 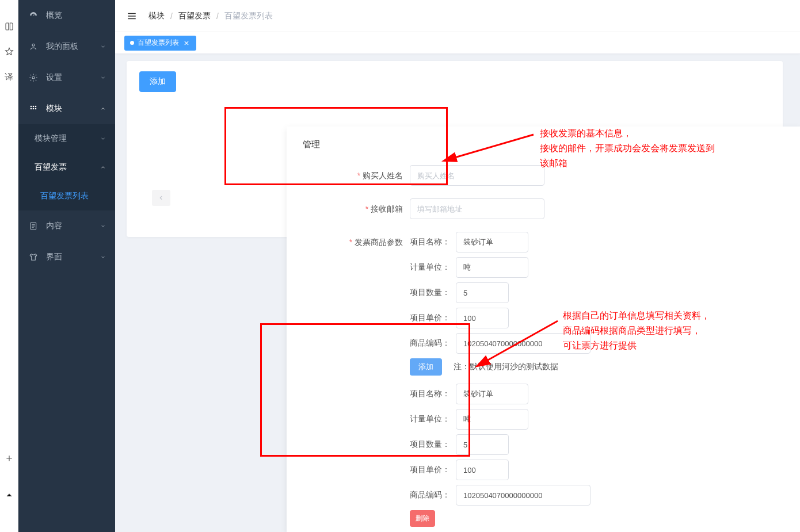 I want to click on sidebar-item-label: 百望发票, so click(x=51, y=167).